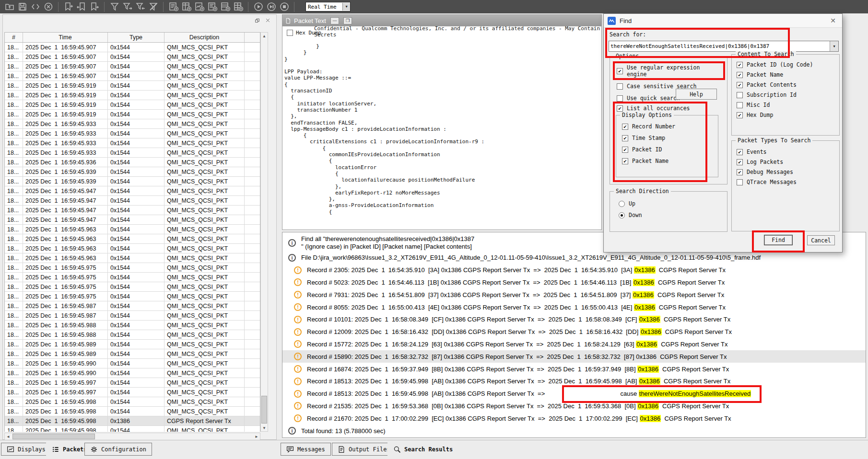 The image size is (868, 459). I want to click on toolbar-button-add-table-view, so click(186, 7).